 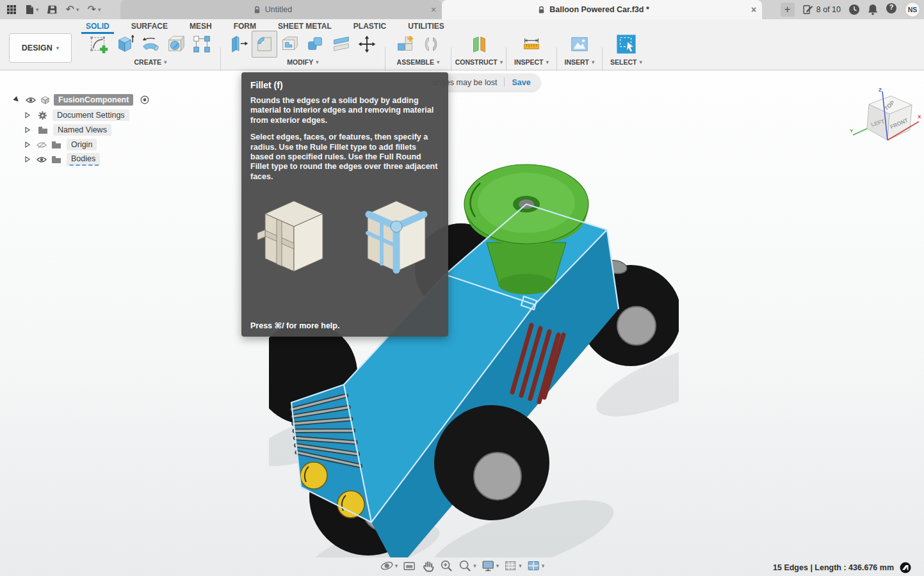 What do you see at coordinates (602, 10) in the screenshot?
I see `document-tab-active: Balloon Powered Car.f3d * ×` at bounding box center [602, 10].